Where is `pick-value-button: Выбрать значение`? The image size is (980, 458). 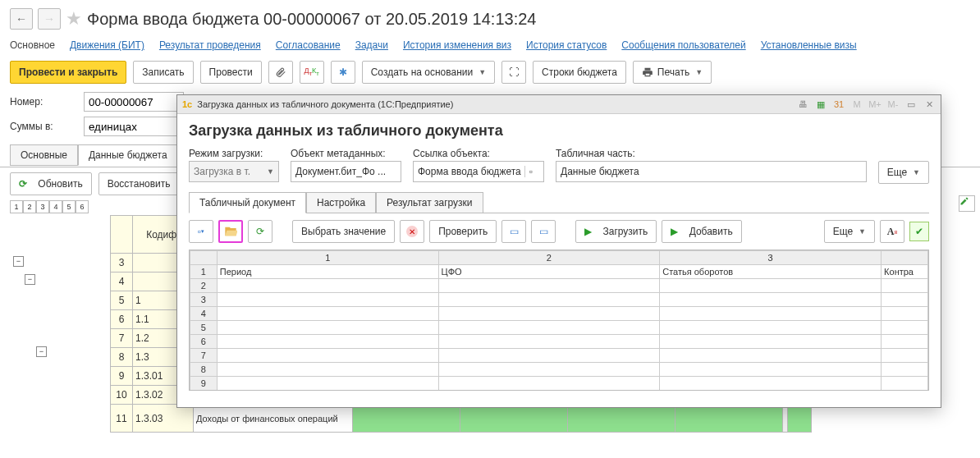 pick-value-button: Выбрать значение is located at coordinates (343, 231).